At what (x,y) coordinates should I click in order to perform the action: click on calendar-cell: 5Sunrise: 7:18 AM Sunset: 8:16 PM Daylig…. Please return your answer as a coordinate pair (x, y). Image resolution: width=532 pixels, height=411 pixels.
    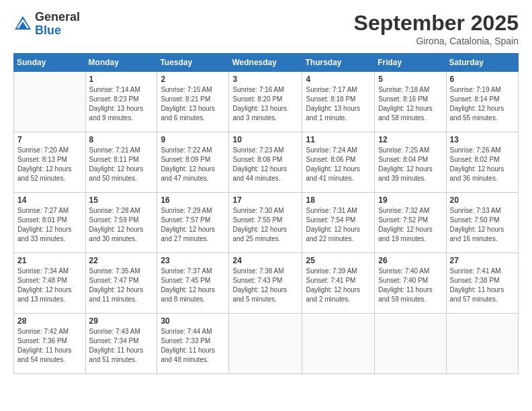
    Looking at the image, I should click on (410, 102).